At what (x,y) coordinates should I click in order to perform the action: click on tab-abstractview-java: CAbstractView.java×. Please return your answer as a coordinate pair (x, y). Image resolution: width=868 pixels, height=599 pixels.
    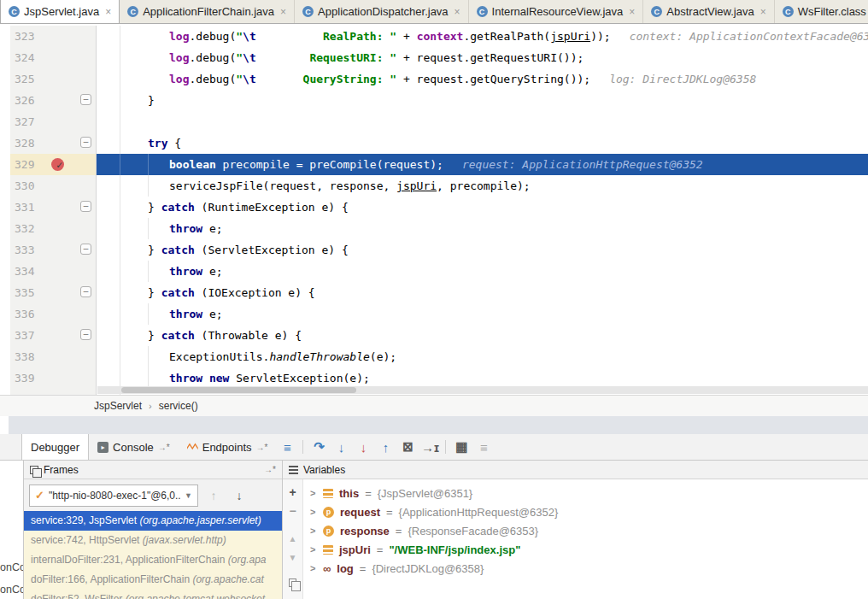
    Looking at the image, I should click on (709, 12).